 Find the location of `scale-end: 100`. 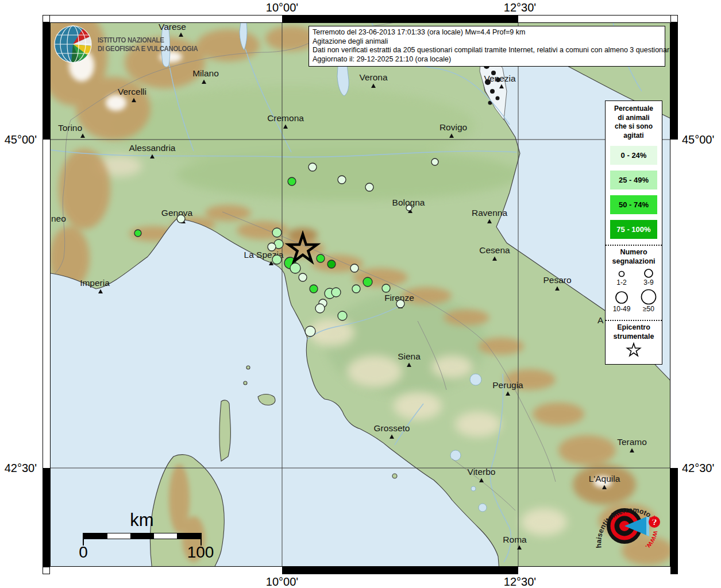

scale-end: 100 is located at coordinates (201, 552).